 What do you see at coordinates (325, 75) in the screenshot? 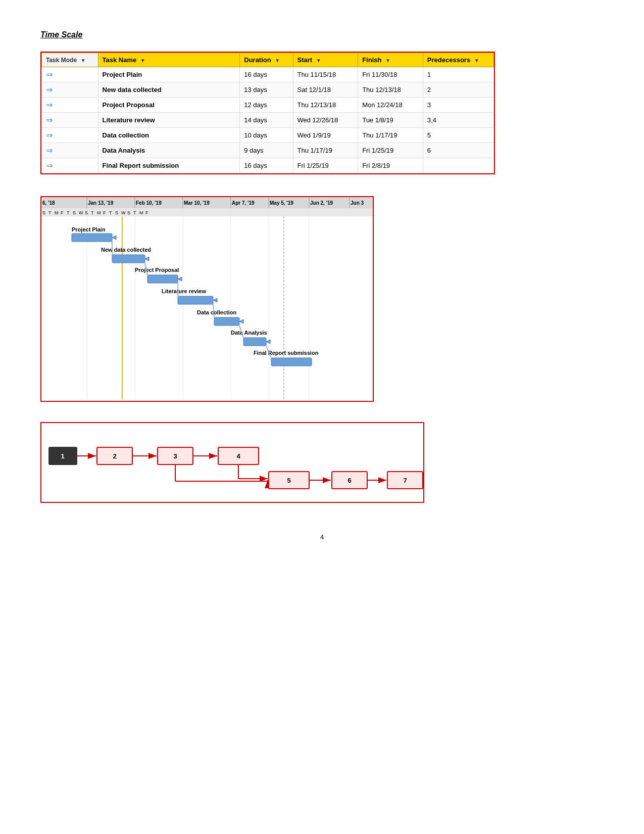
I see `task-start-cell: Thu 11/15/18` at bounding box center [325, 75].